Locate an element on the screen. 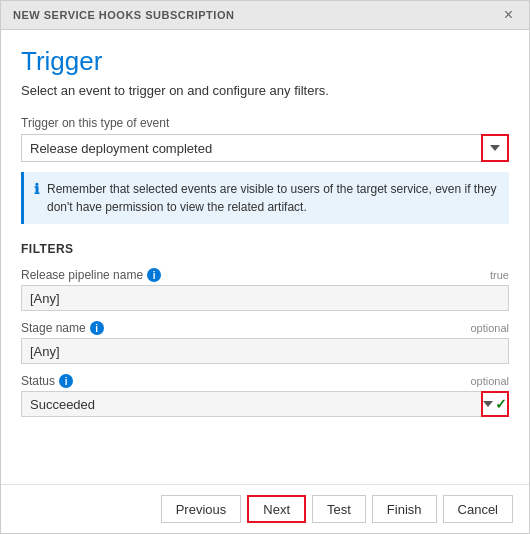 The width and height of the screenshot is (530, 534). filter-row-status: Status i optional Succeeded Failed [Any]… is located at coordinates (265, 396).